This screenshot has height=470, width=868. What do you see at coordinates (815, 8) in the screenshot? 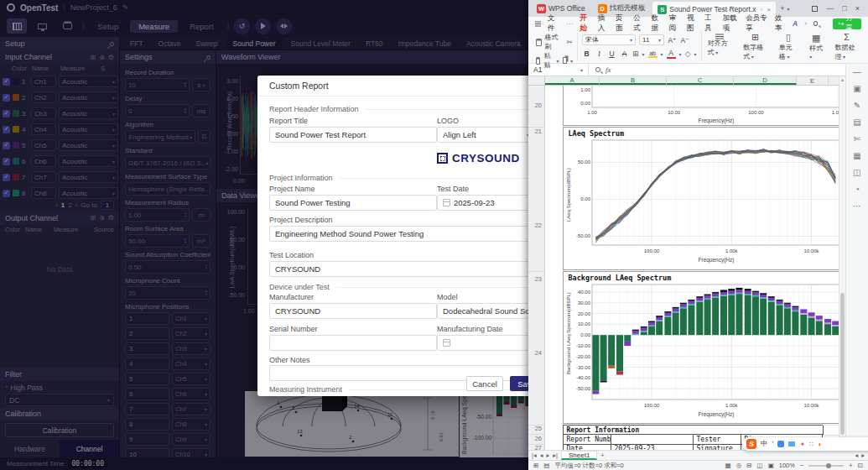
I see `restore-icon` at bounding box center [815, 8].